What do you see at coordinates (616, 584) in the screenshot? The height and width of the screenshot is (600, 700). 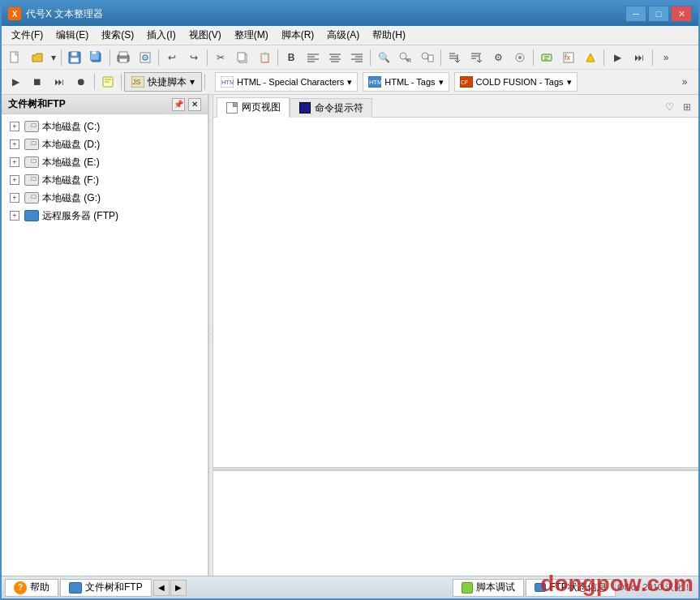 I see `watermark: dongpow.com` at bounding box center [616, 584].